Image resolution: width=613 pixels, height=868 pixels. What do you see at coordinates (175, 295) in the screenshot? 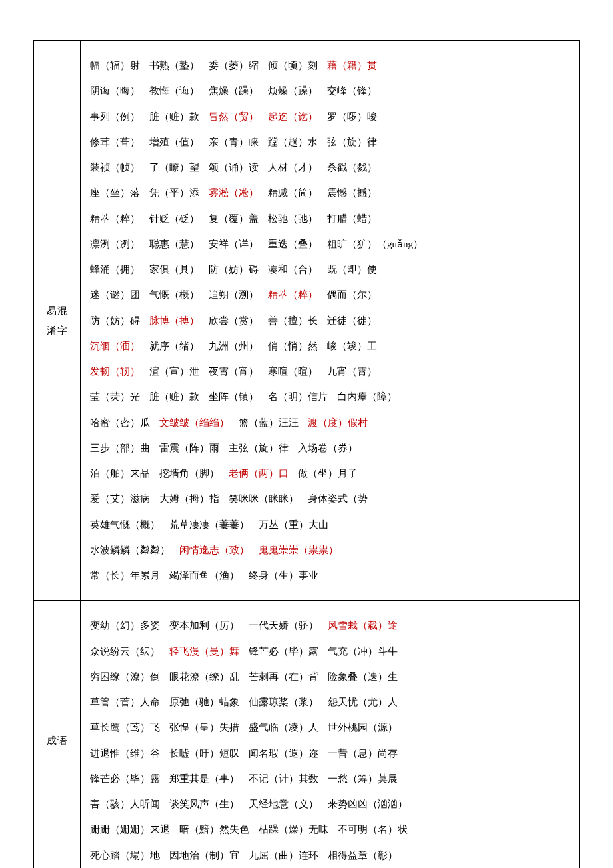
I see `word-entry: 气慨（概）` at bounding box center [175, 295].